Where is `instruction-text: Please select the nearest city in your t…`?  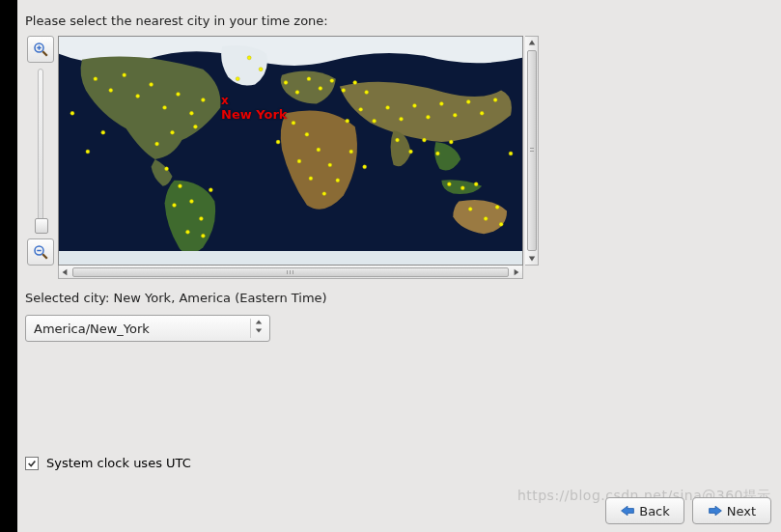 instruction-text: Please select the nearest city in your t… is located at coordinates (398, 21).